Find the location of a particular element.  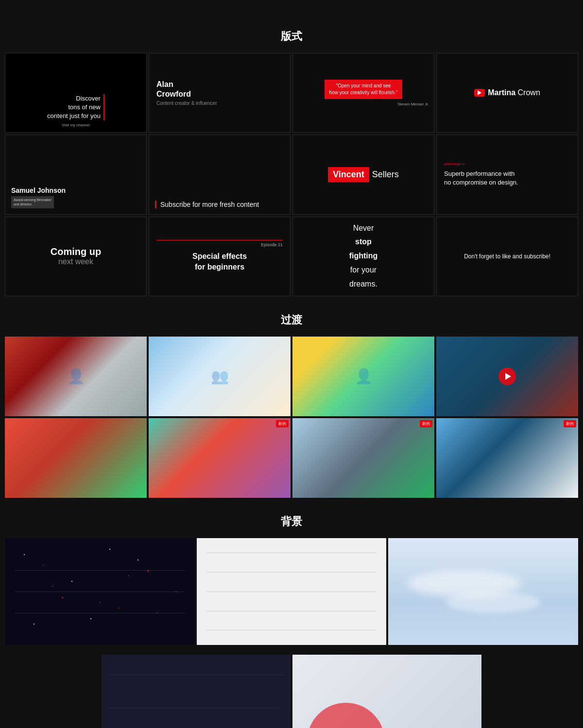

youtube-icon is located at coordinates (480, 93).